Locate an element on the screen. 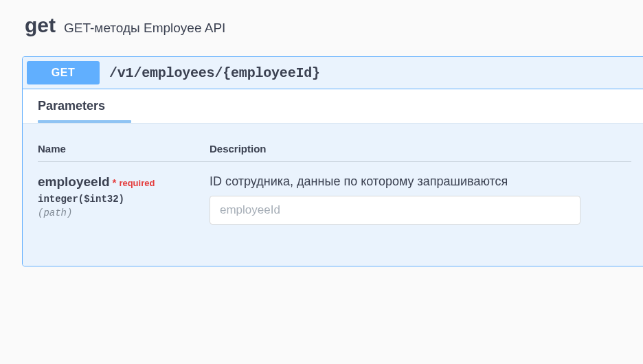 This screenshot has height=364, width=643. tag-header: get GET-методы Employee API is located at coordinates (332, 25).